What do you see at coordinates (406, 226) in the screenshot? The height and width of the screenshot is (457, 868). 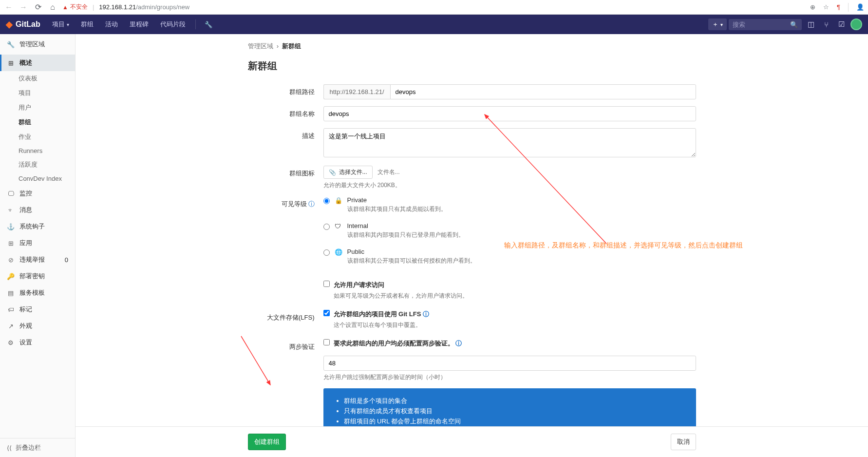 I see `visibility-title: Internal` at bounding box center [406, 226].